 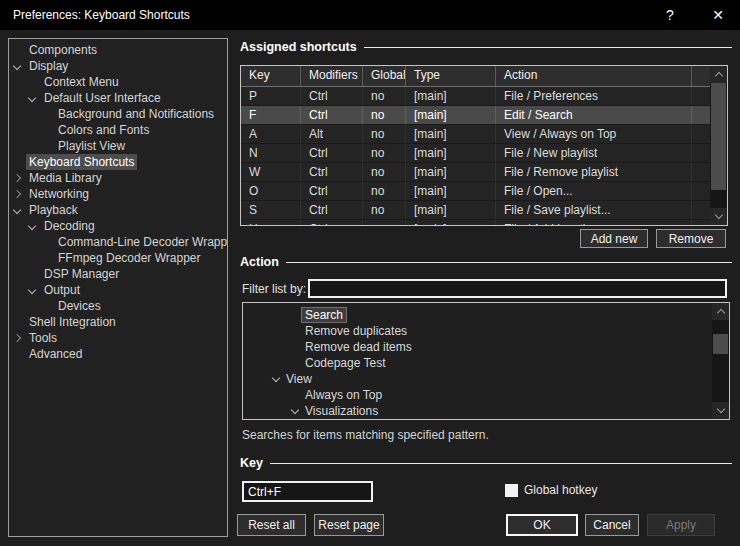 I want to click on sidebar-item-advanced: Advanced, so click(x=118, y=354).